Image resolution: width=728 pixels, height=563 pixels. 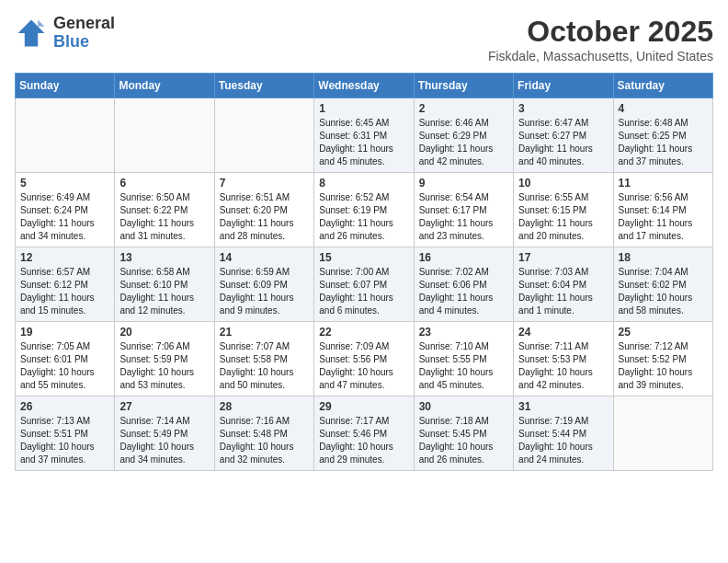 What do you see at coordinates (64, 33) in the screenshot?
I see `logo: General Blue` at bounding box center [64, 33].